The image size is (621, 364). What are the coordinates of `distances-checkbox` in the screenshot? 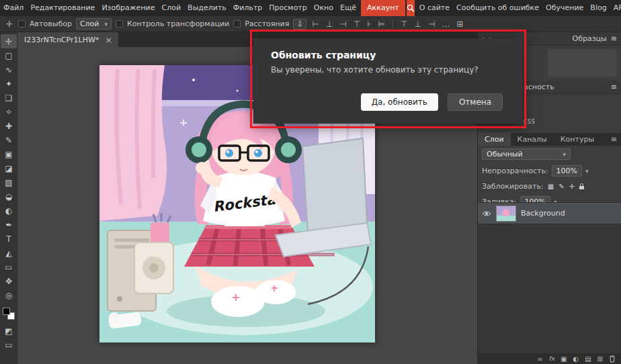 It's located at (237, 24).